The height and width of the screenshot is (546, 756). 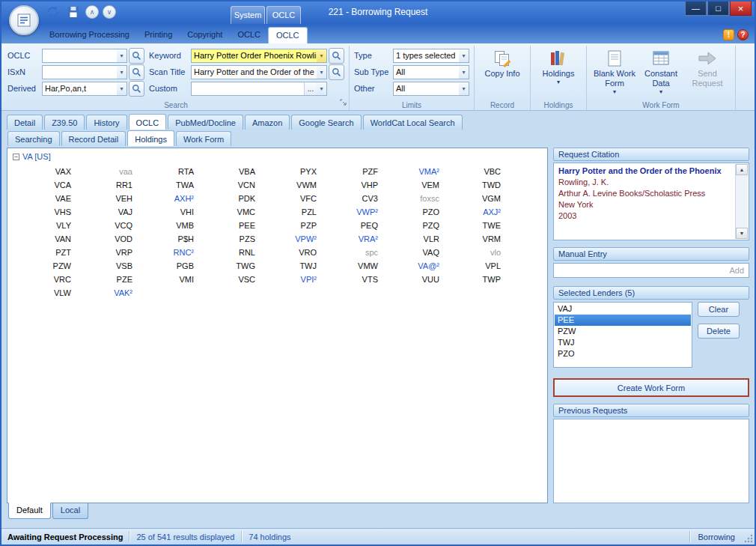 I want to click on holding-symbol: TWP, so click(x=482, y=279).